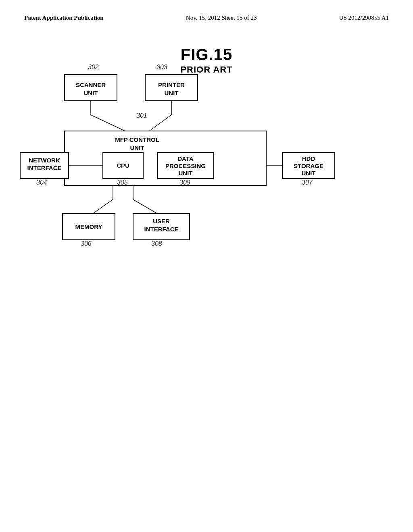 The image size is (413, 532). Describe the element at coordinates (91, 93) in the screenshot. I see `scanner-label-line2: UNIT` at that location.